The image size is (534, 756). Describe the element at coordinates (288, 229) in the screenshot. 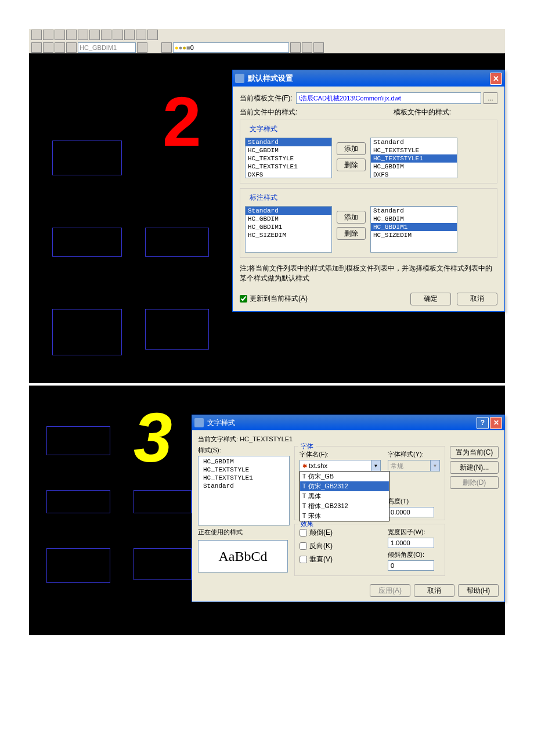

I see `current-dim-styles-list: StandardHC_GBDIMHC_GBDIM1HC_SIZEDIM` at that location.